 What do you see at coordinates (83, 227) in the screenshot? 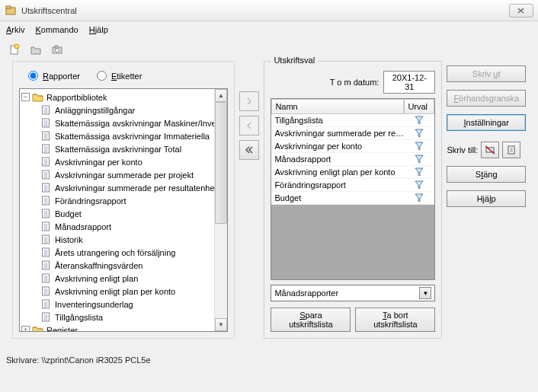
I see `tree-label: Månadsrapport` at bounding box center [83, 227].